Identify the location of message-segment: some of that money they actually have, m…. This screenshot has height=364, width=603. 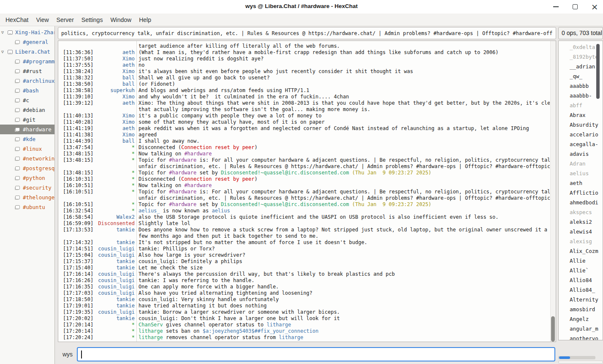
(231, 122).